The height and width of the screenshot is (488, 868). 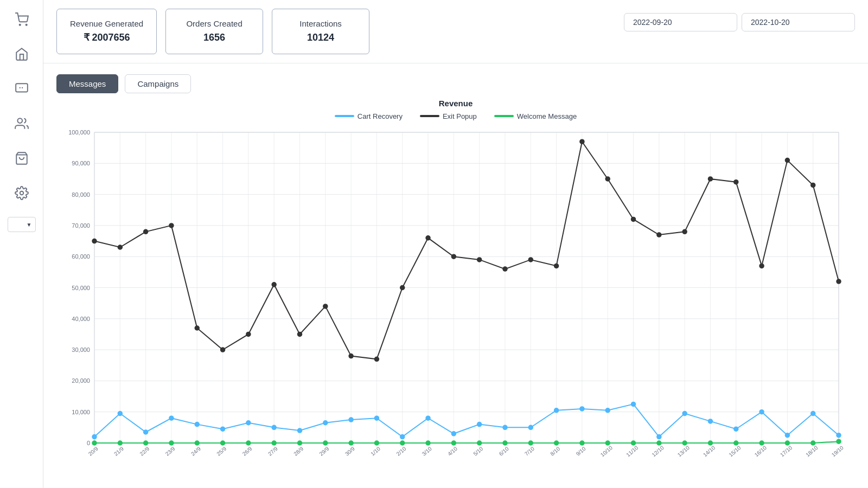 What do you see at coordinates (448, 116) in the screenshot?
I see `legend-exit-popup: Exit Popup` at bounding box center [448, 116].